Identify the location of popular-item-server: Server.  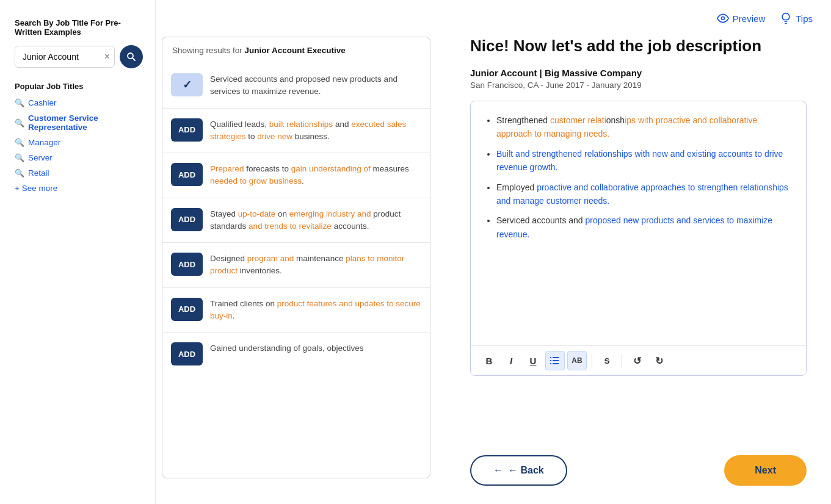
(40, 157).